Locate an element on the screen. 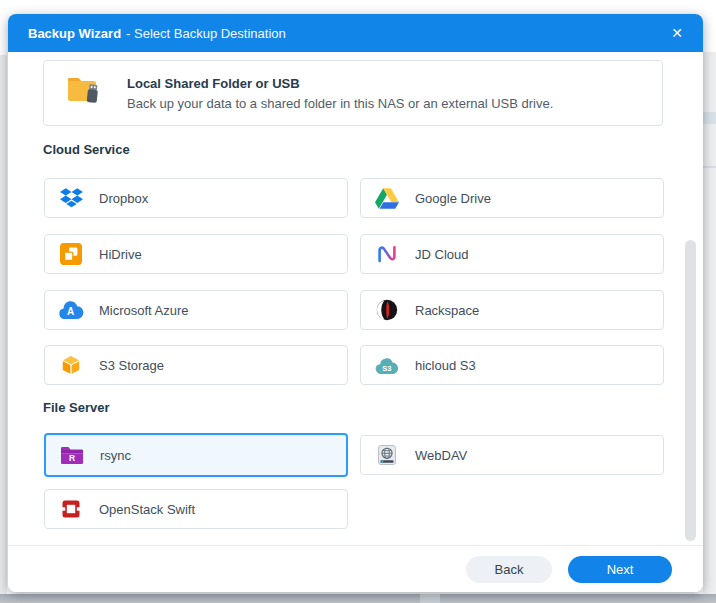  page-background-band is located at coordinates (710, 118).